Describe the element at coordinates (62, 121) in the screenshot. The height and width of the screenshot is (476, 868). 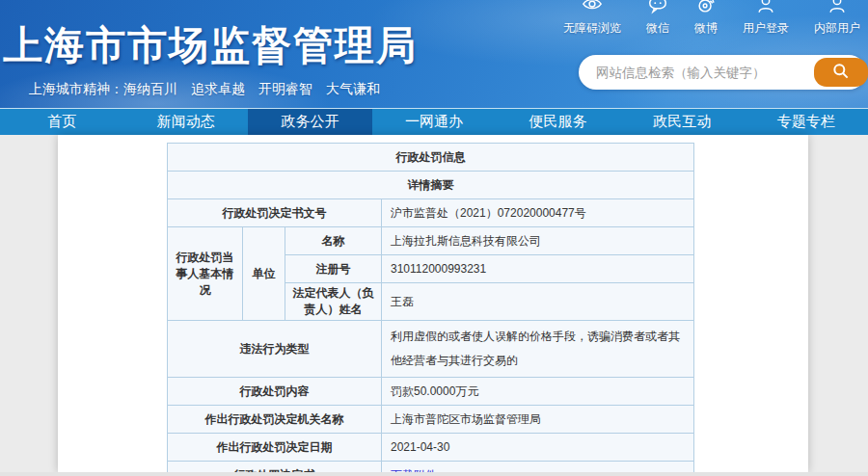
I see `nav-item-home: 首页` at that location.